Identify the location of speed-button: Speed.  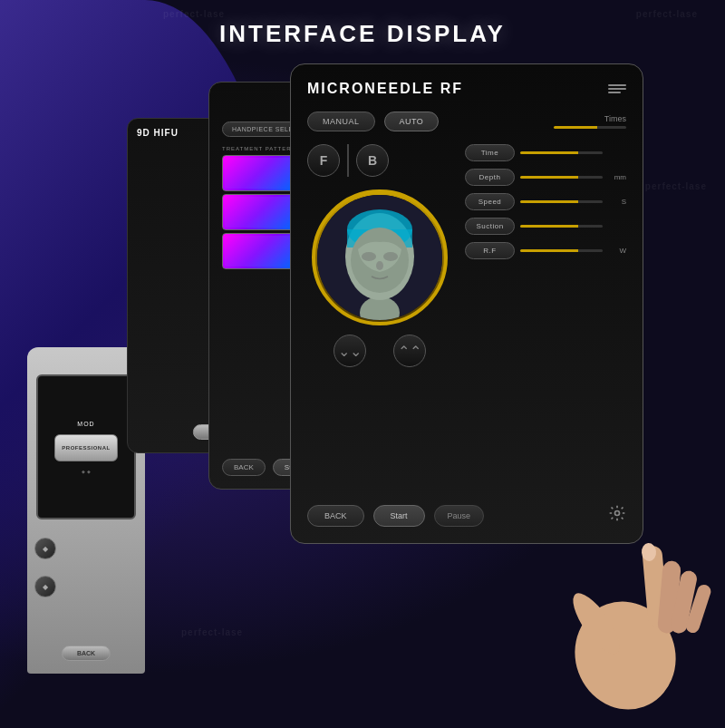
(489, 201).